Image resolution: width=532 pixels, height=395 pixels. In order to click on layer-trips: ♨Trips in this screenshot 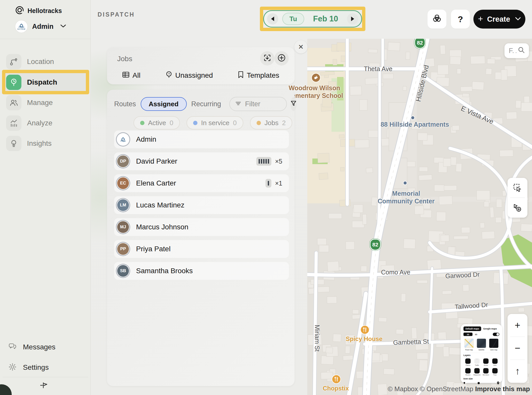, I will do `click(495, 372)`.